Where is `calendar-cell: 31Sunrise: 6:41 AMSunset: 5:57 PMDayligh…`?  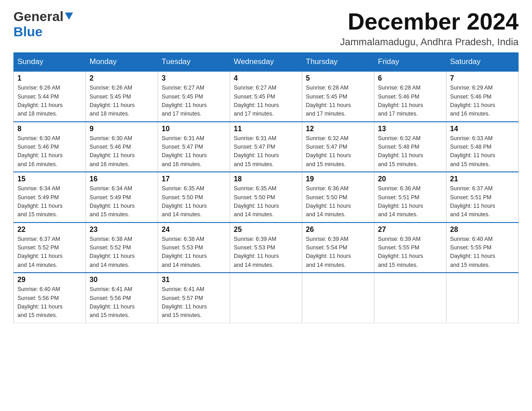 calendar-cell: 31Sunrise: 6:41 AMSunset: 5:57 PMDayligh… is located at coordinates (194, 298).